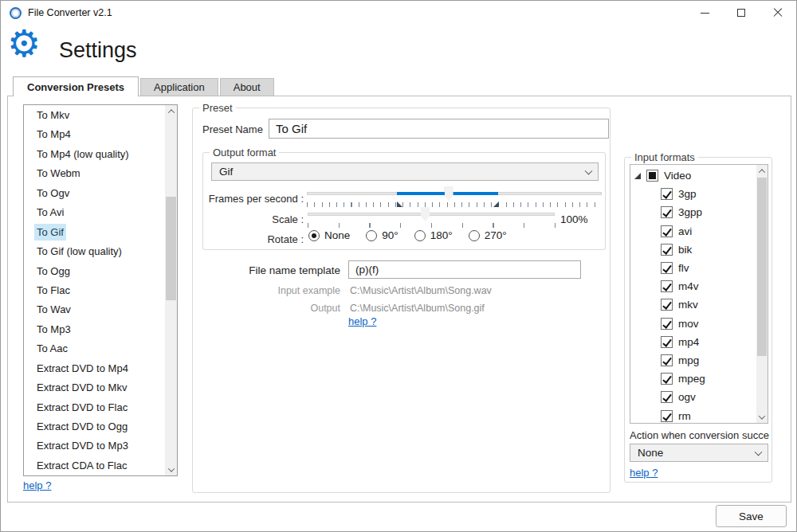  I want to click on preset-item-label: To Webm, so click(59, 174).